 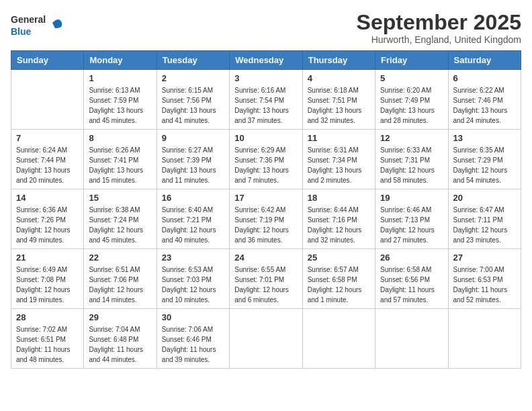 I want to click on day-info: Sunrise: 6:22 AMSunset: 7:46 PMDaylight:…, so click(x=485, y=105).